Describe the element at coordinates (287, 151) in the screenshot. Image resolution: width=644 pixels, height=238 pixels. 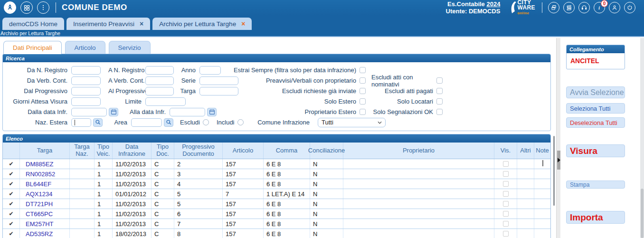
I see `column-header: Comma` at that location.